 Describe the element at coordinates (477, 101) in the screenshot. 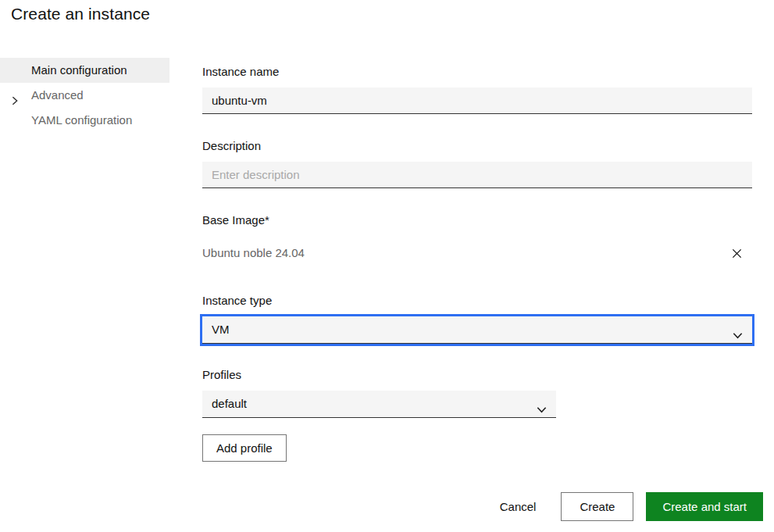

I see `instance-name-input` at that location.